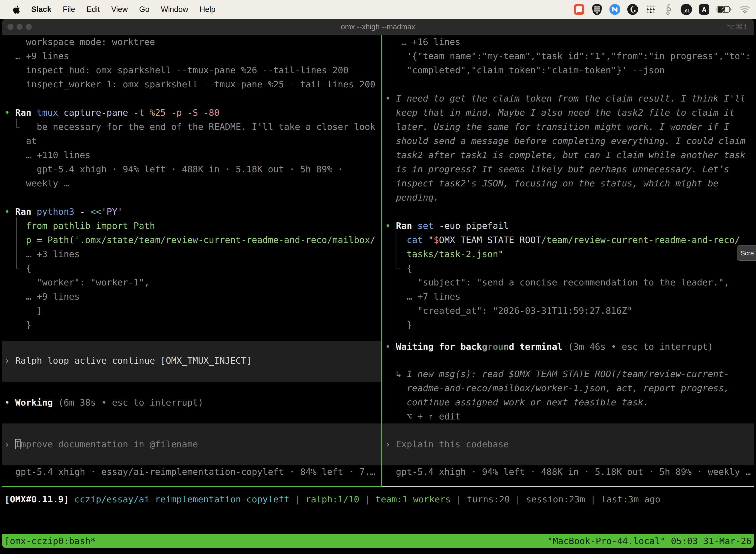 This screenshot has width=756, height=554. Describe the element at coordinates (18, 325) in the screenshot. I see `text-segment: }` at that location.